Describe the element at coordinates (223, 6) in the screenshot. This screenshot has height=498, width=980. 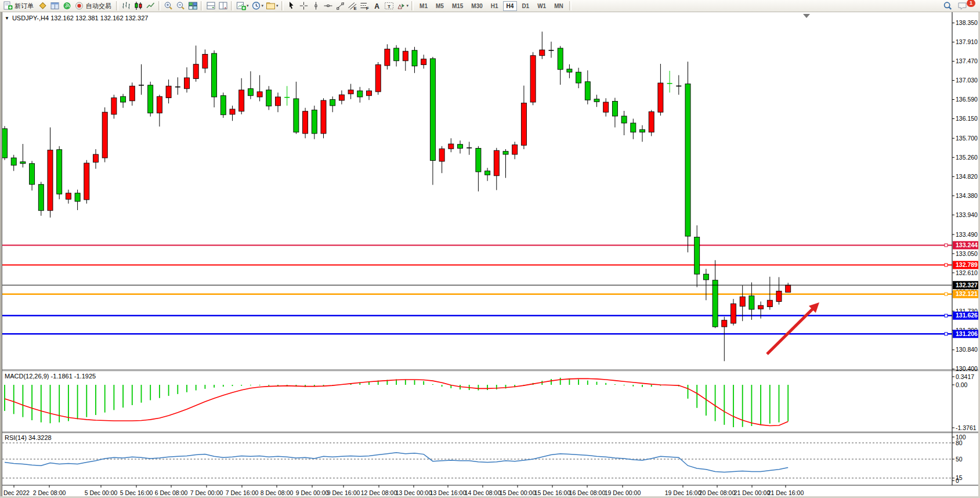
I see `cascade-windows-button` at that location.